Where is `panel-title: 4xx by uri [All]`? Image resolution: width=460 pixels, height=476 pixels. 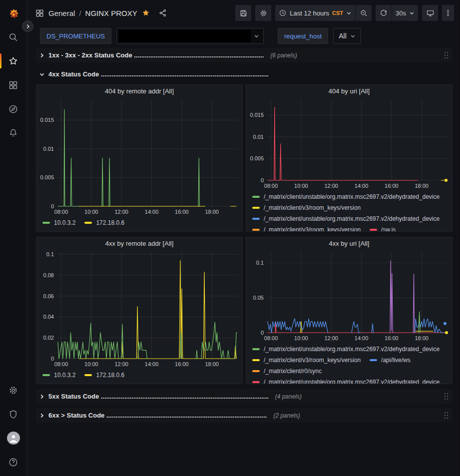 panel-title: 4xx by uri [All] is located at coordinates (349, 243).